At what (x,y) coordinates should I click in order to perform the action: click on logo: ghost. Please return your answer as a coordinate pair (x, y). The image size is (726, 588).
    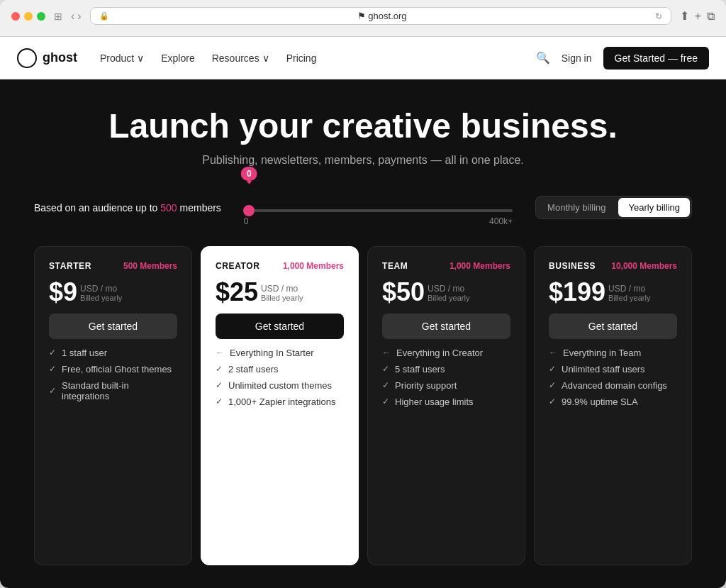
    Looking at the image, I should click on (47, 58).